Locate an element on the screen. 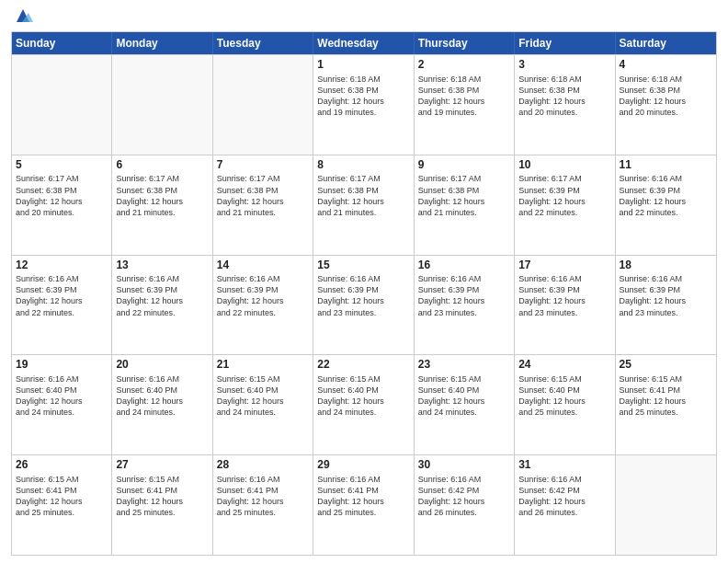  day-number: 6 is located at coordinates (162, 166).